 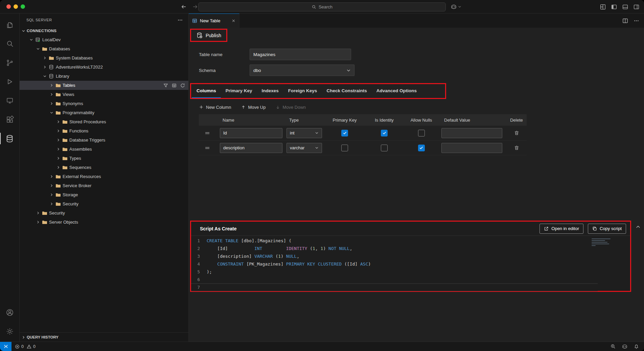 I want to click on tree-item-stored-procedures: Stored Procedures, so click(x=104, y=122).